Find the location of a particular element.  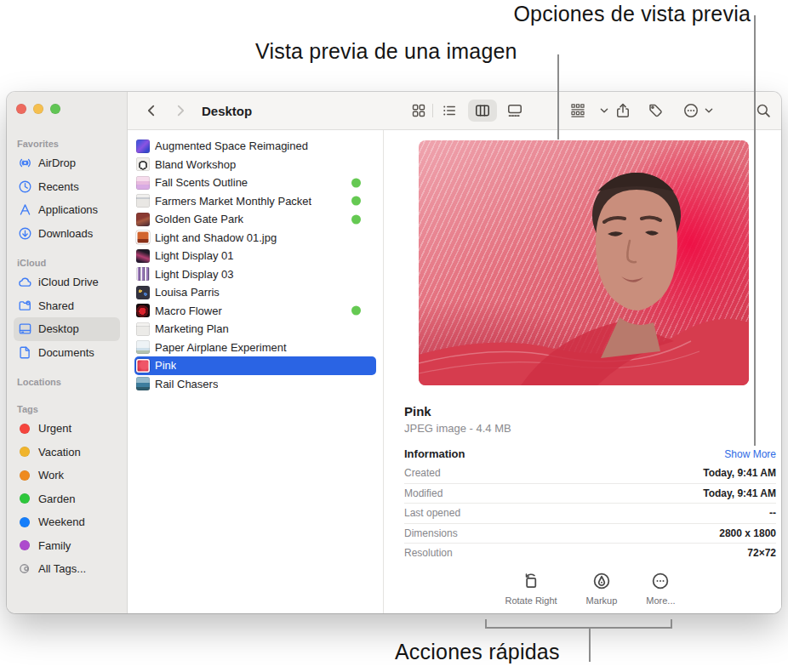

file-row-light-and-shadow-01-jpg: Light and Shadow 01.jpg is located at coordinates (255, 238).